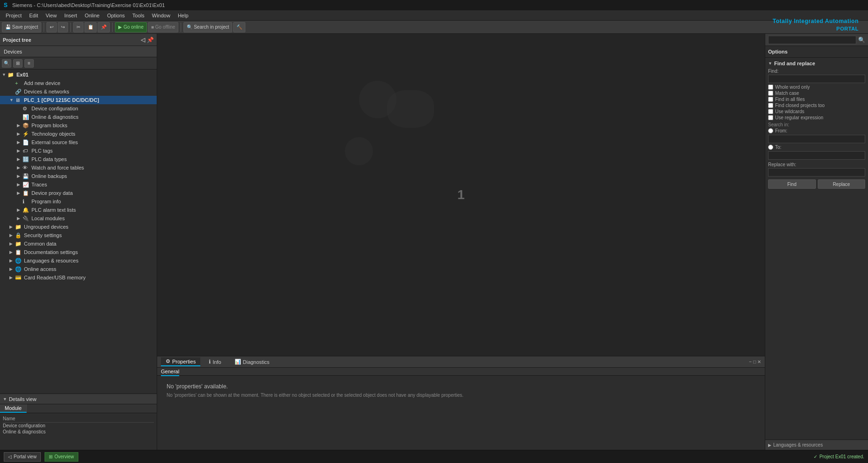 The height and width of the screenshot is (463, 868). I want to click on to-radio, so click(770, 147).